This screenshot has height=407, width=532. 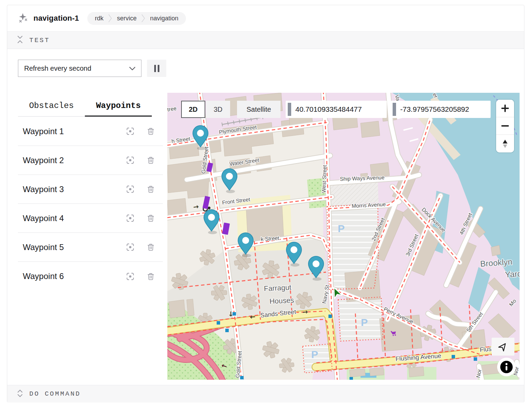 I want to click on longitude-input, so click(x=443, y=109).